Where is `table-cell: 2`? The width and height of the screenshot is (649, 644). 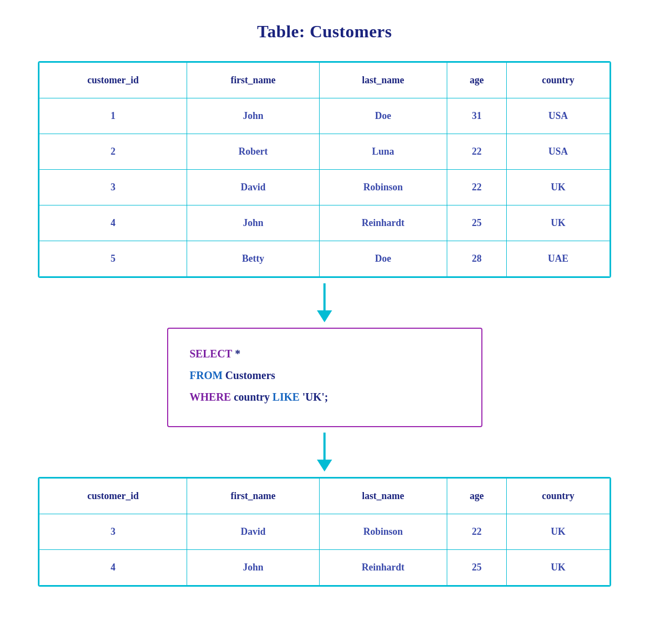
table-cell: 2 is located at coordinates (114, 152).